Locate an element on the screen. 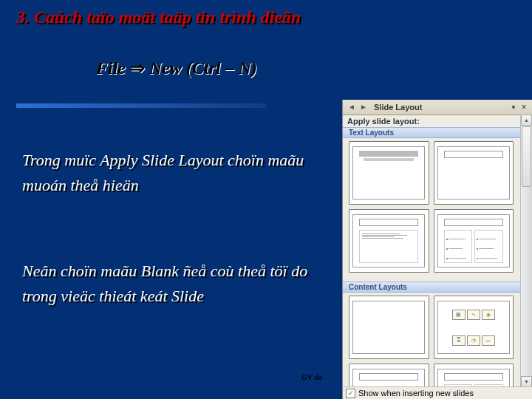 Image resolution: width=532 pixels, height=399 pixels. show-on-insert-label: Show when inserting new slides is located at coordinates (416, 393).